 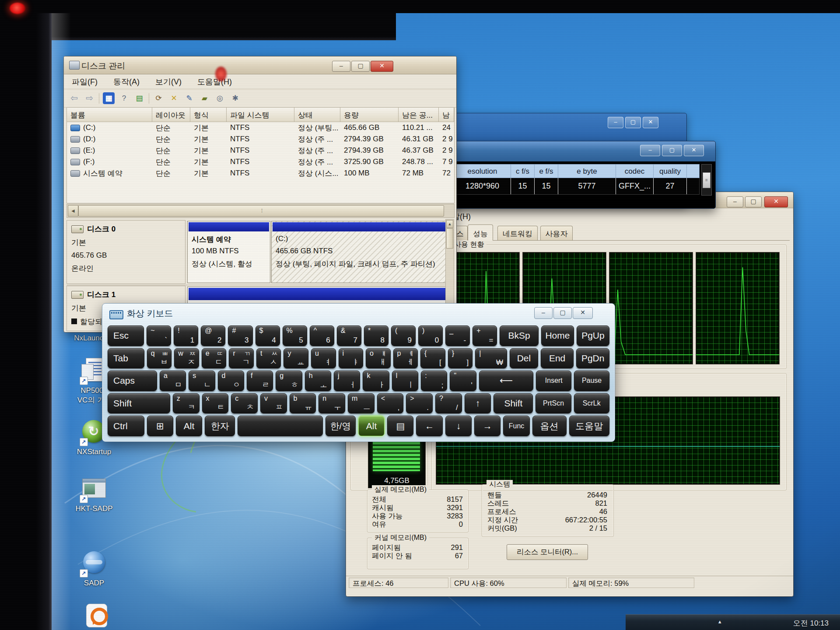 I want to click on scroll-left-arrow-icon: ◄, so click(x=73, y=211).